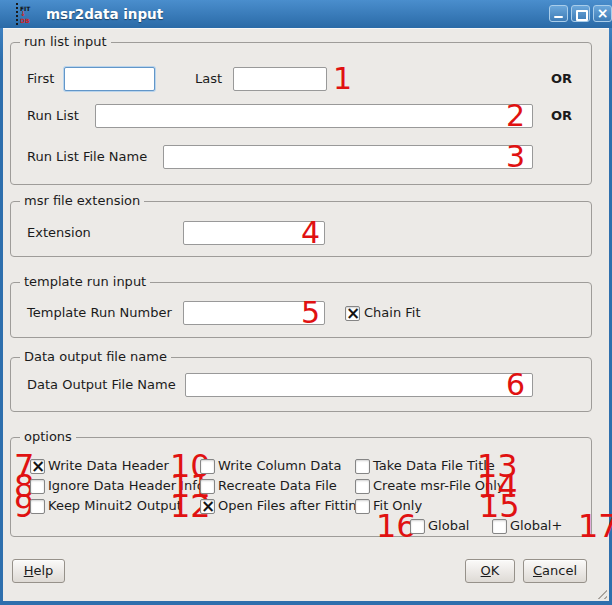 The height and width of the screenshot is (605, 612). What do you see at coordinates (516, 157) in the screenshot?
I see `annotation-3: 3` at bounding box center [516, 157].